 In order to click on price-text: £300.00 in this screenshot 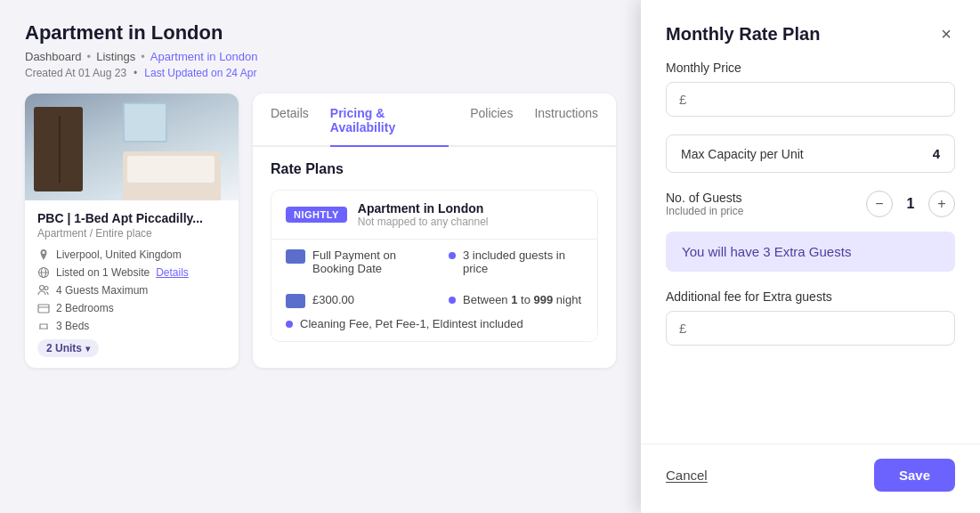, I will do `click(333, 299)`.